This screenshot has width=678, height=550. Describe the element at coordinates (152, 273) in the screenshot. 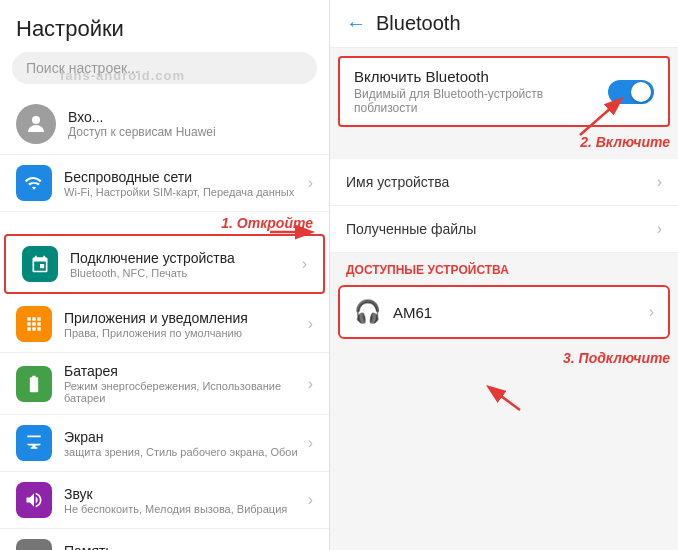

I see `device-connect-sub: Bluetooth, NFC, Печать` at that location.